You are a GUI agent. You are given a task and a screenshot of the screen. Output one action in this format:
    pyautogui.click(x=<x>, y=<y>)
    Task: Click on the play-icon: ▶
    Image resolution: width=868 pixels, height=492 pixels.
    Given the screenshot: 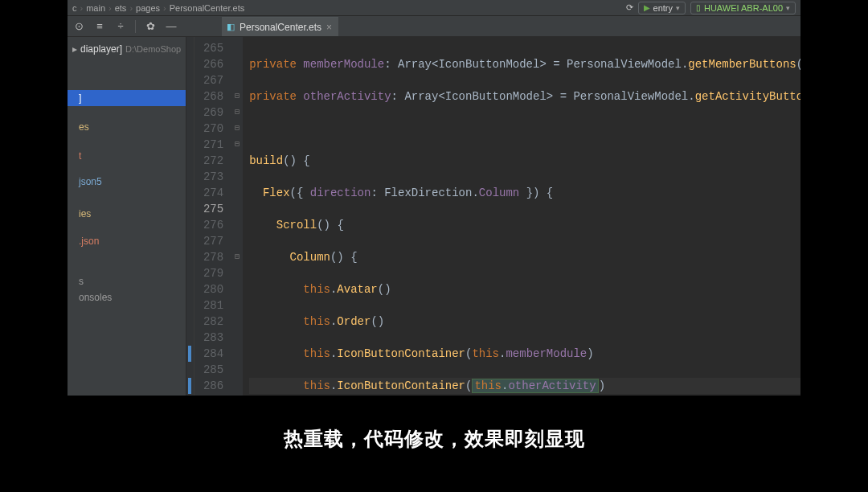 What is the action you would take?
    pyautogui.click(x=647, y=8)
    